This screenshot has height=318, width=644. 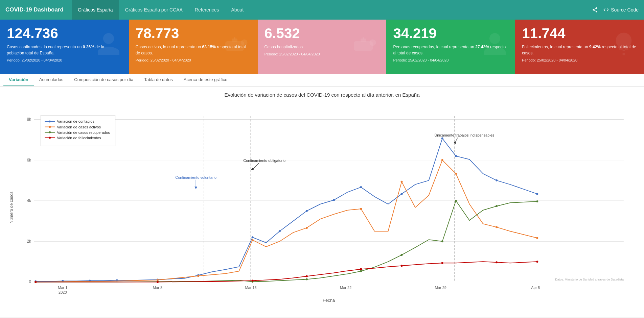 What do you see at coordinates (589, 279) in the screenshot?
I see `svg-text:Datos: Ministerio de Sanidad a: Datos: Ministerio de Sanidad a traves de…` at bounding box center [589, 279].